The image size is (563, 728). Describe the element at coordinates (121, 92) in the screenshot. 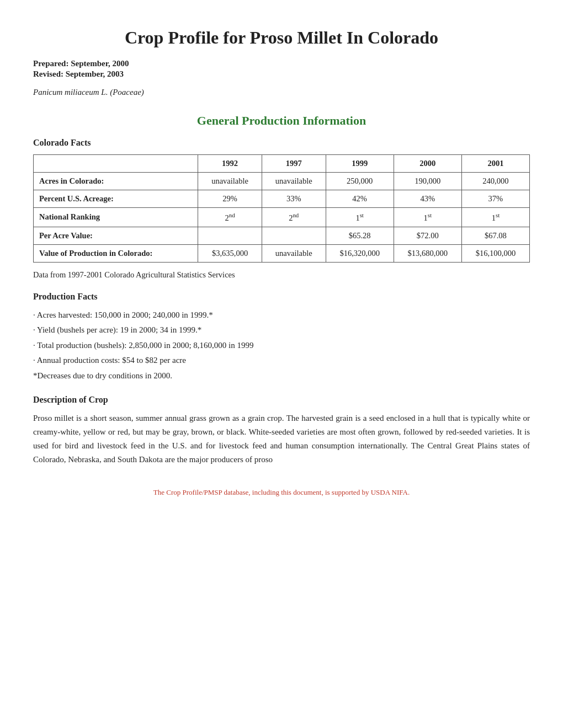

I see `scientific-name-rest: L. (Poaceae)` at that location.